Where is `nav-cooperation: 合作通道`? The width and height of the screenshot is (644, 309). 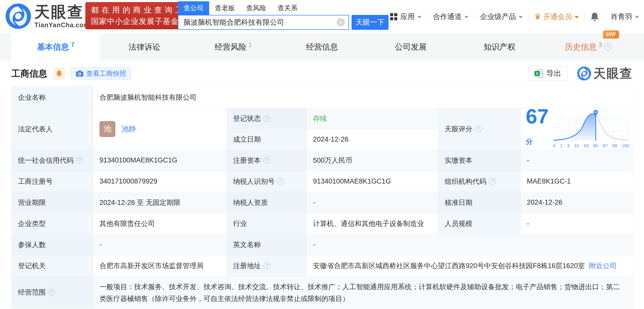
nav-cooperation: 合作通道 is located at coordinates (451, 17).